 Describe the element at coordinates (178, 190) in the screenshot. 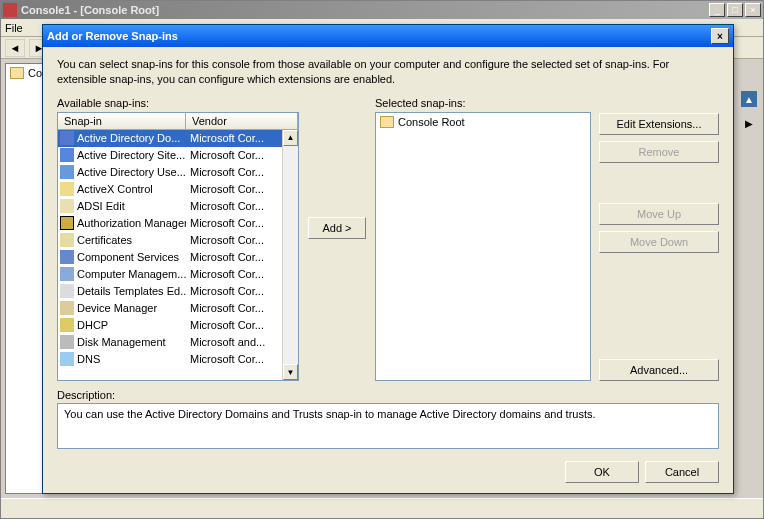

I see `snapin-row: ActiveX ControlMicrosoft Cor...` at that location.